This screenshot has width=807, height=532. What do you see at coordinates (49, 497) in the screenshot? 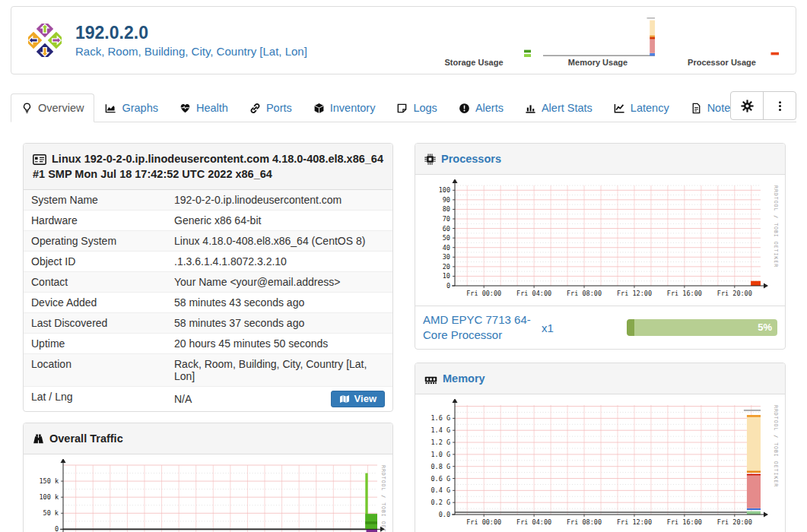
I see `svg-text: 100 k` at bounding box center [49, 497].